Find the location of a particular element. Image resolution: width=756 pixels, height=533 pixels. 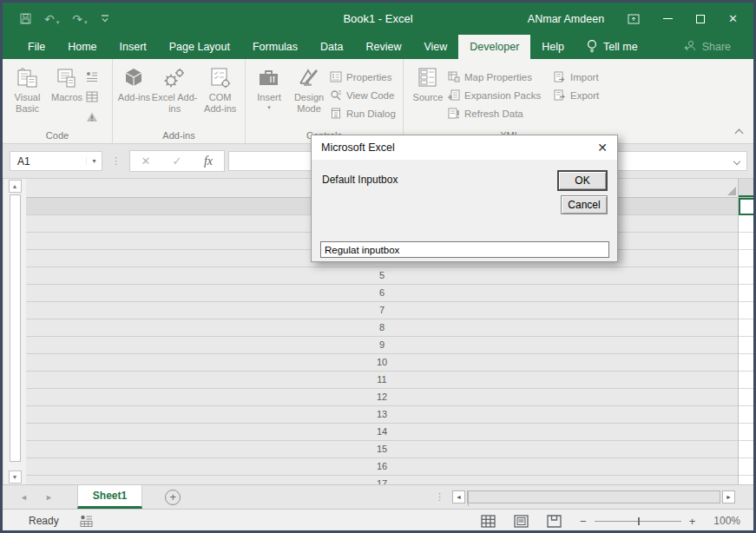

use-relative-references-icon is located at coordinates (92, 98).